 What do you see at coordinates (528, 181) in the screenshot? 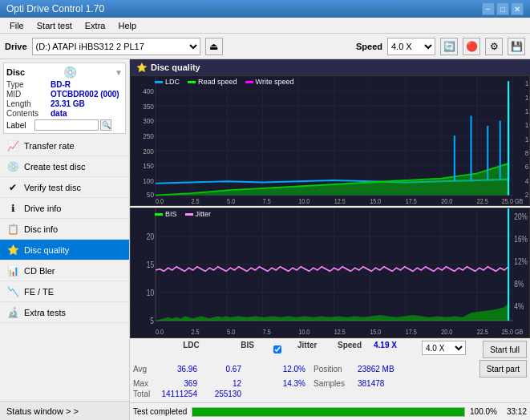
I see `svg-text: 4X` at bounding box center [528, 181].